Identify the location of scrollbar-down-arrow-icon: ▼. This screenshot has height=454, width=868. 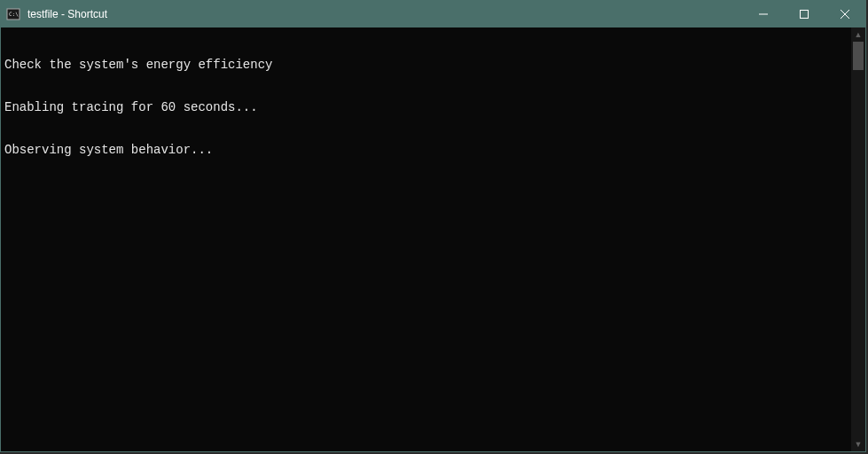
(858, 444).